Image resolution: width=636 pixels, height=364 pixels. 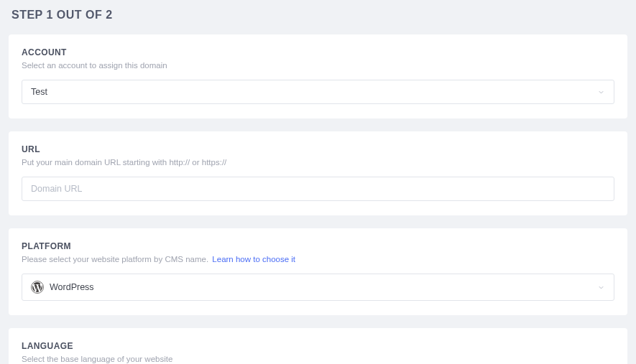 I want to click on account-select-value: Test, so click(x=39, y=92).